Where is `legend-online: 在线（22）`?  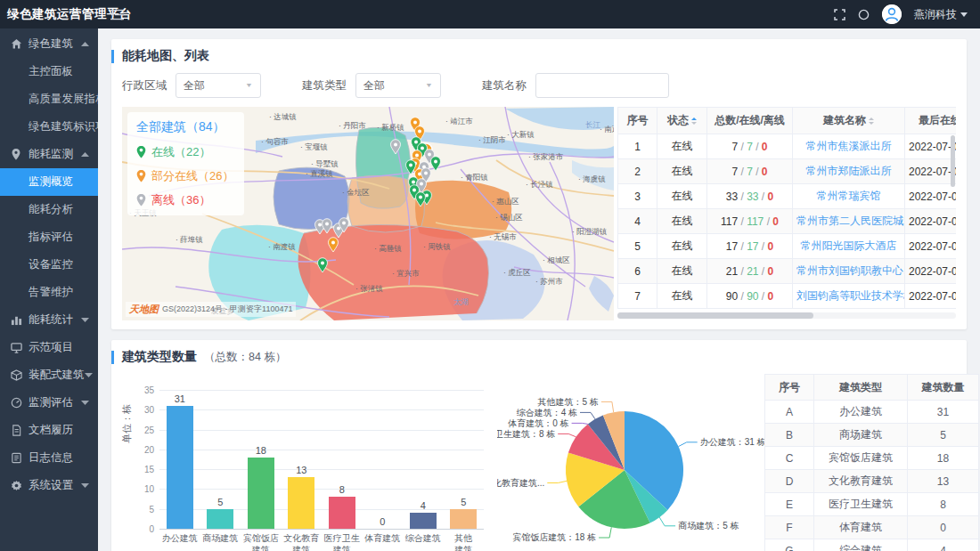
legend-online: 在线（22） is located at coordinates (181, 152).